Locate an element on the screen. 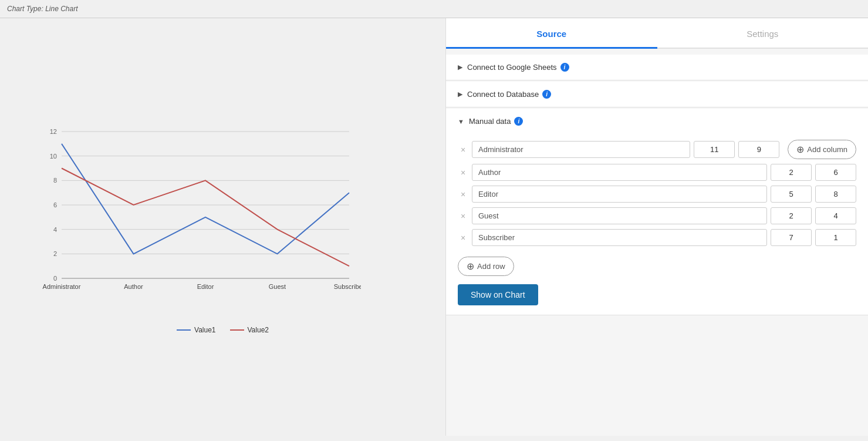  manual-data-chevron-icon: ▼ is located at coordinates (461, 122).